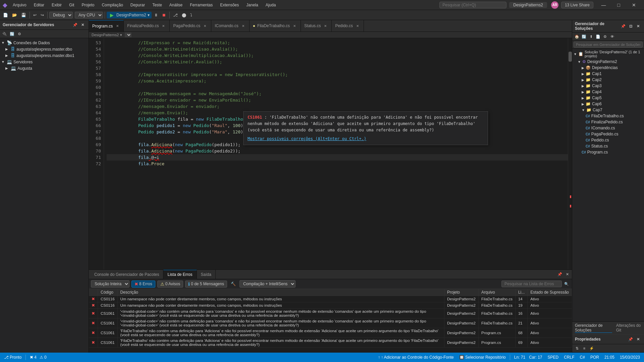 The width and height of the screenshot is (644, 362). I want to click on col-desc: Descrição, so click(281, 292).